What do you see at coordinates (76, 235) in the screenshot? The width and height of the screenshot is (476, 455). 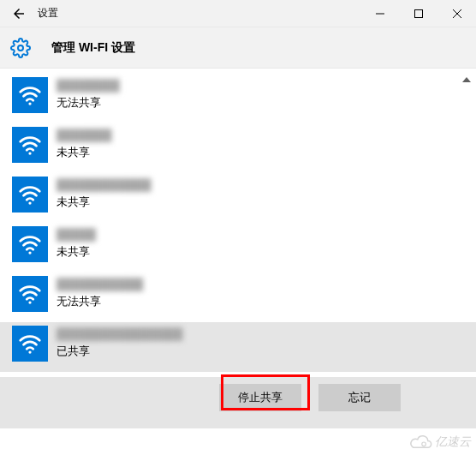 I see `network-name: █████` at bounding box center [76, 235].